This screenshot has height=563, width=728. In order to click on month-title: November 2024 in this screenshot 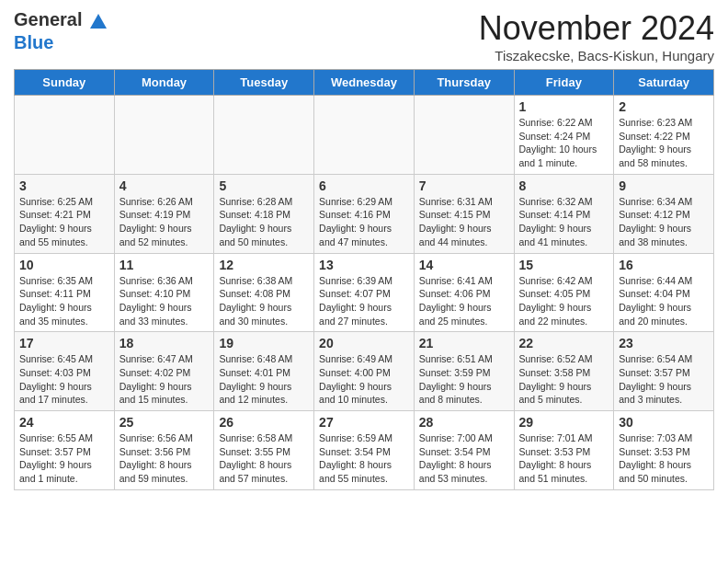, I will do `click(597, 29)`.